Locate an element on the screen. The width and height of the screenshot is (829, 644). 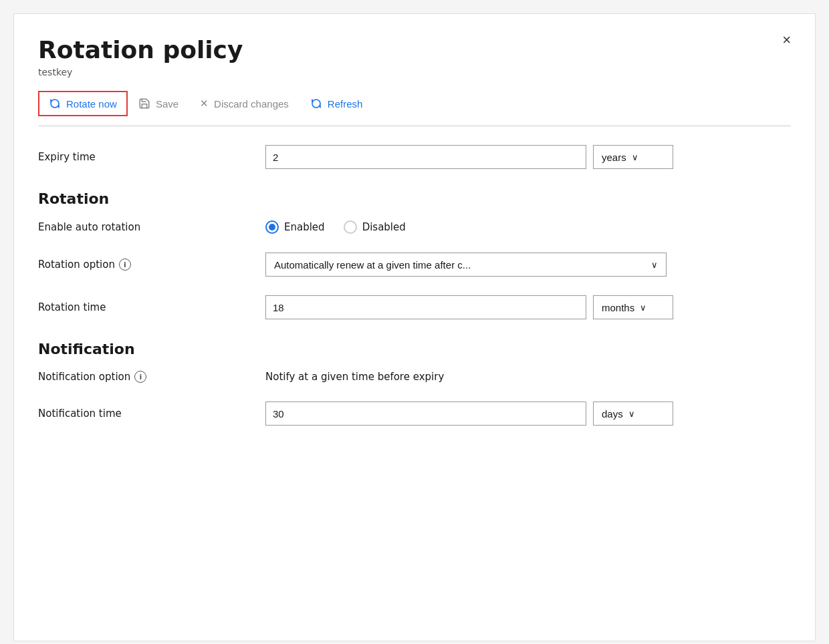
rotation-option-controls: Automatically renew at a given time afte… is located at coordinates (528, 265).